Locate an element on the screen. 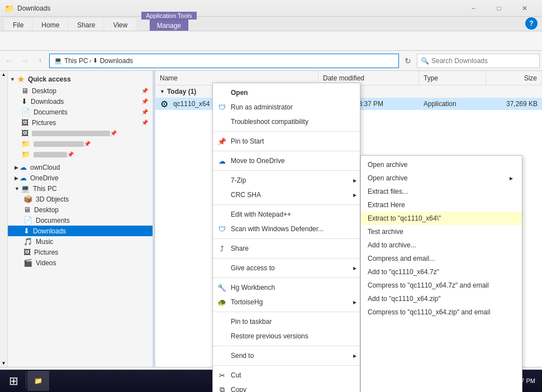  menu-item-pin-taskbar: Pin to taskbar is located at coordinates (286, 322).